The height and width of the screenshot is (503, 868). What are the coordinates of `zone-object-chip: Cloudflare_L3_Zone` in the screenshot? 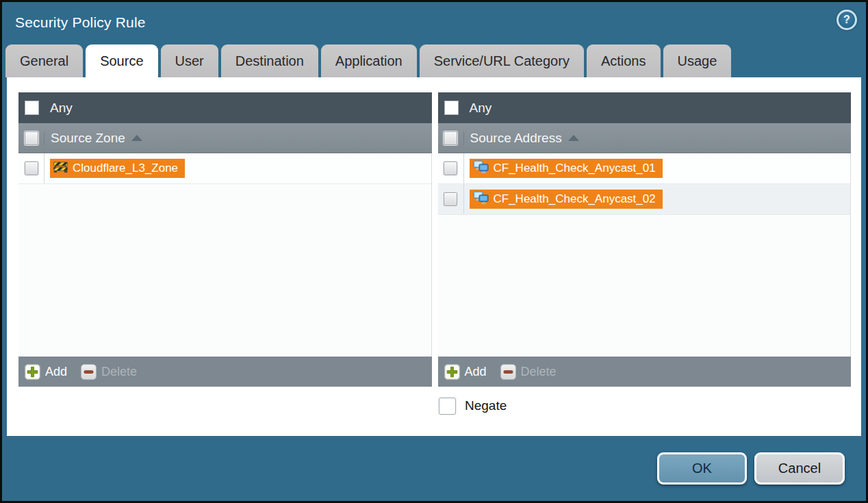 It's located at (118, 168).